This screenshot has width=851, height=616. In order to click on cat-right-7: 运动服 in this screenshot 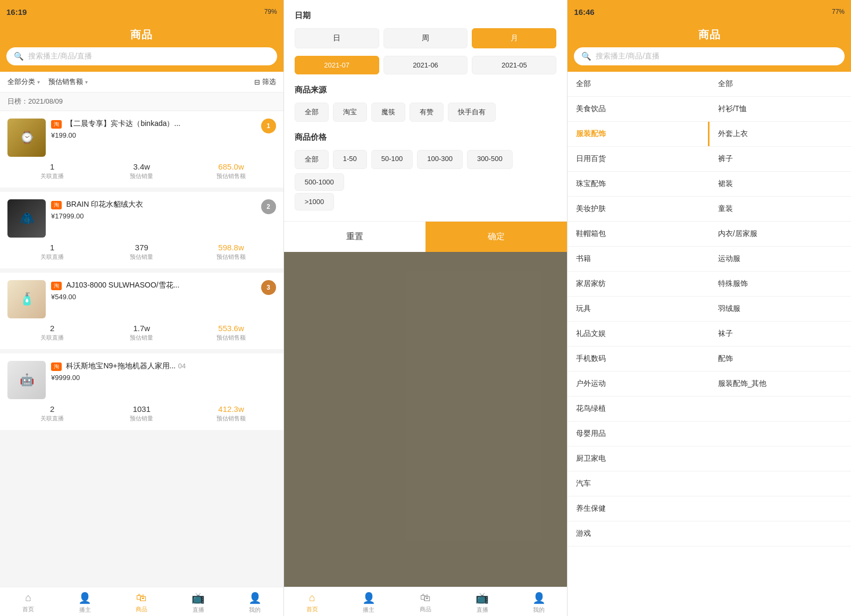, I will do `click(780, 259)`.